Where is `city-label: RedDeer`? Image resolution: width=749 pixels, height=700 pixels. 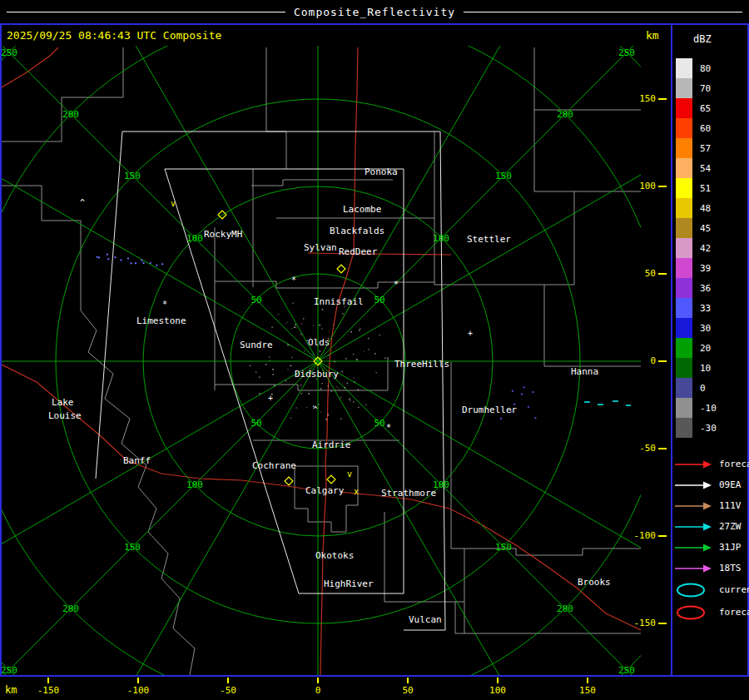
city-label: RedDeer is located at coordinates (358, 251).